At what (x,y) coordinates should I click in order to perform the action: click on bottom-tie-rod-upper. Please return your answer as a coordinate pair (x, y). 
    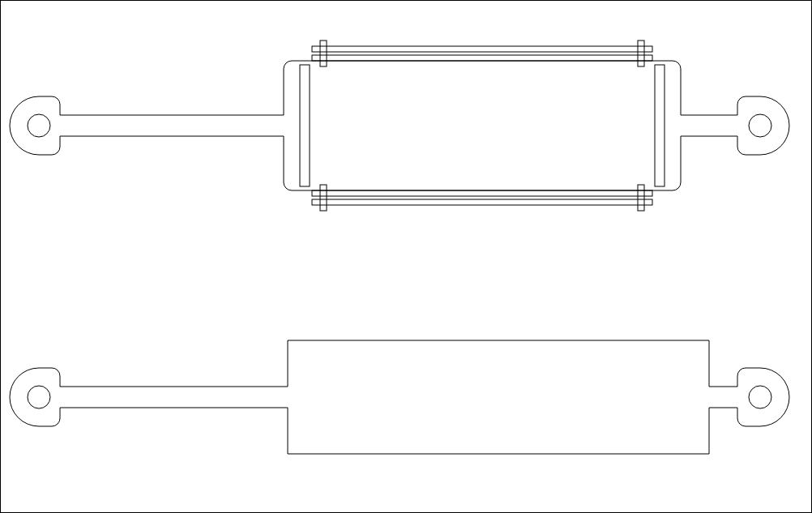
    Looking at the image, I should click on (482, 193).